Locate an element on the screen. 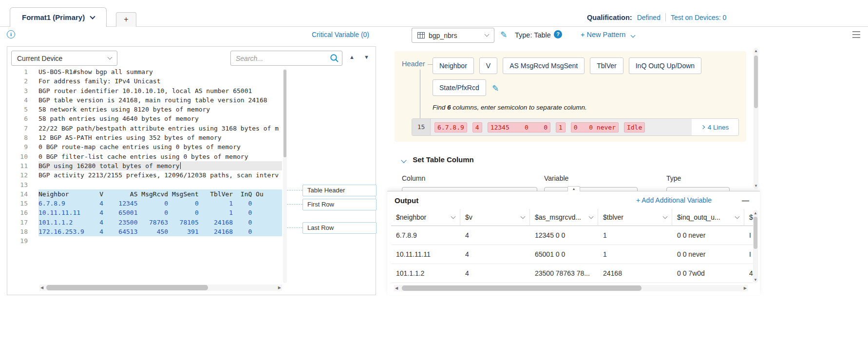 The width and height of the screenshot is (868, 340). search-box is located at coordinates (286, 58).